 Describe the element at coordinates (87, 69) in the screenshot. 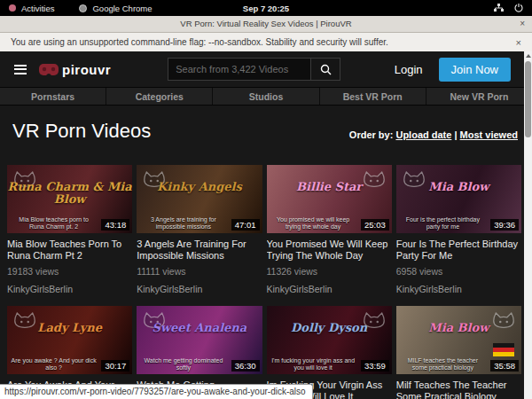

I see `logo-text: pirouvr` at that location.